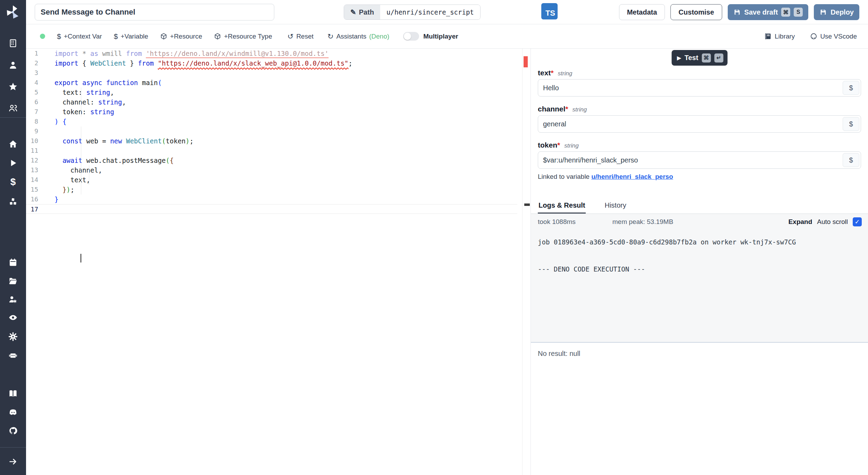 The image size is (868, 475). What do you see at coordinates (690, 88) in the screenshot?
I see `text-input: Hello` at bounding box center [690, 88].